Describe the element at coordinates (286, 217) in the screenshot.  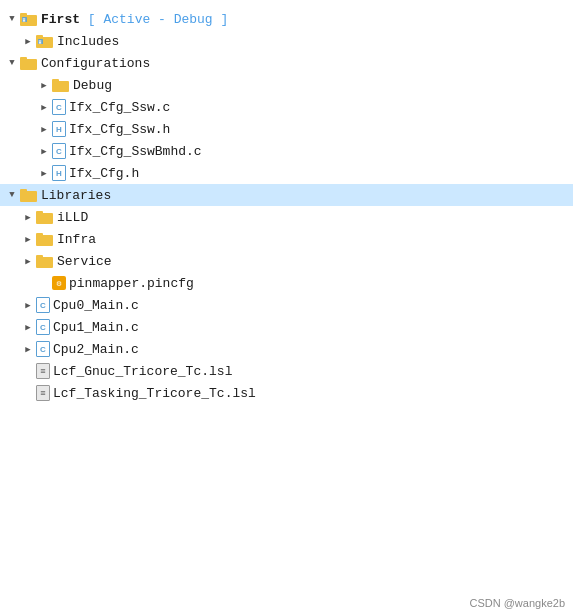
I see `tree-item-illd: iLLD` at that location.